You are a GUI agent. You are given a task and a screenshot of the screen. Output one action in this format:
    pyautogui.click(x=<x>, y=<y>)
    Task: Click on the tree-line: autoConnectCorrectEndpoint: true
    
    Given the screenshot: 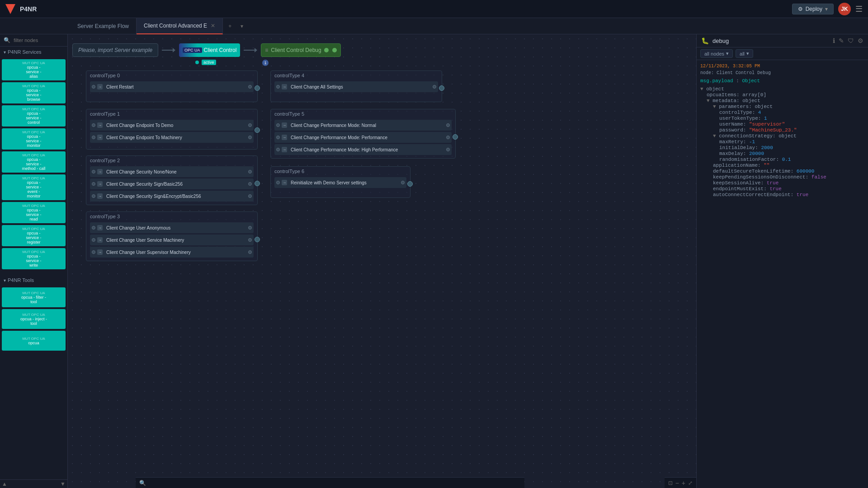 What is the action you would take?
    pyautogui.click(x=782, y=195)
    